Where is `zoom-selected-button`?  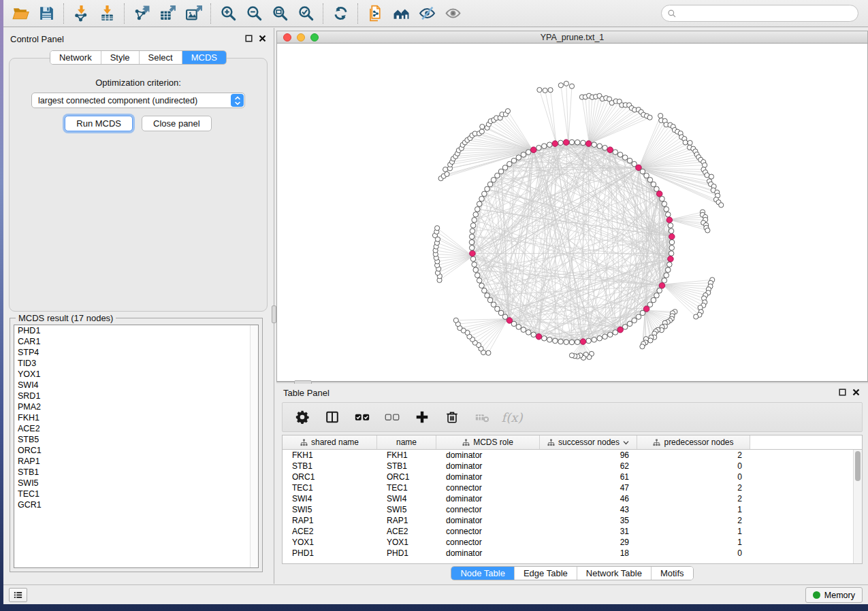 zoom-selected-button is located at coordinates (306, 14).